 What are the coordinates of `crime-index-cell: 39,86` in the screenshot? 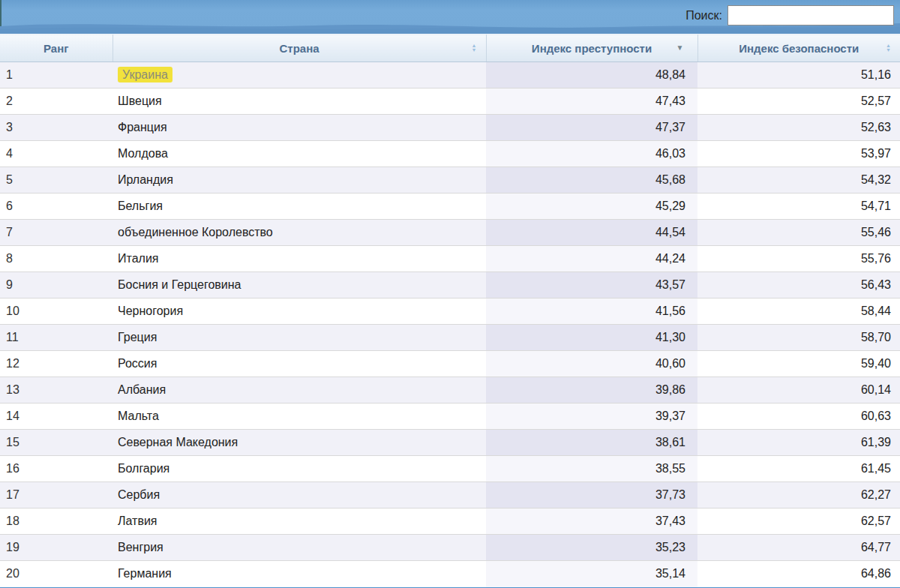 It's located at (592, 390).